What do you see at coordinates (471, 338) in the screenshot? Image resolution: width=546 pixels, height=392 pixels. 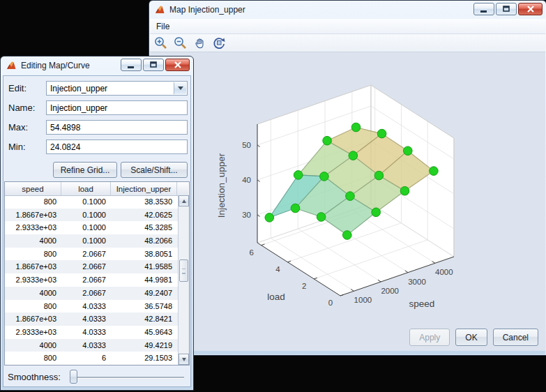 I see `ok-button: OK` at bounding box center [471, 338].